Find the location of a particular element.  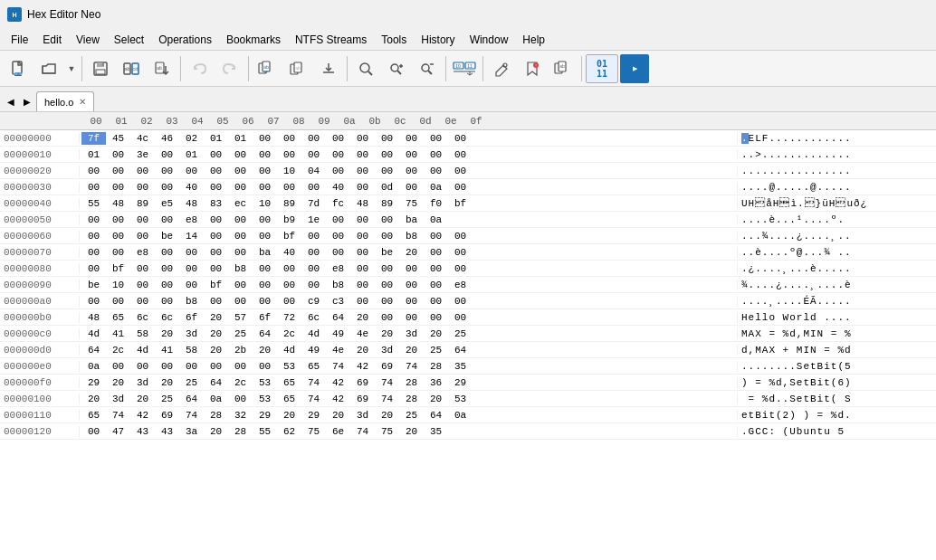

hex-byte: 36 is located at coordinates (436, 383).